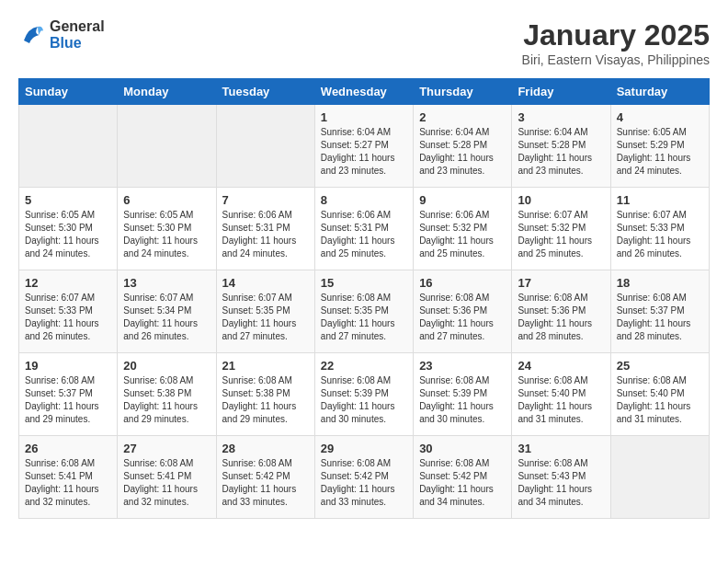 The height and width of the screenshot is (563, 728). Describe the element at coordinates (561, 449) in the screenshot. I see `day-number: 31` at that location.